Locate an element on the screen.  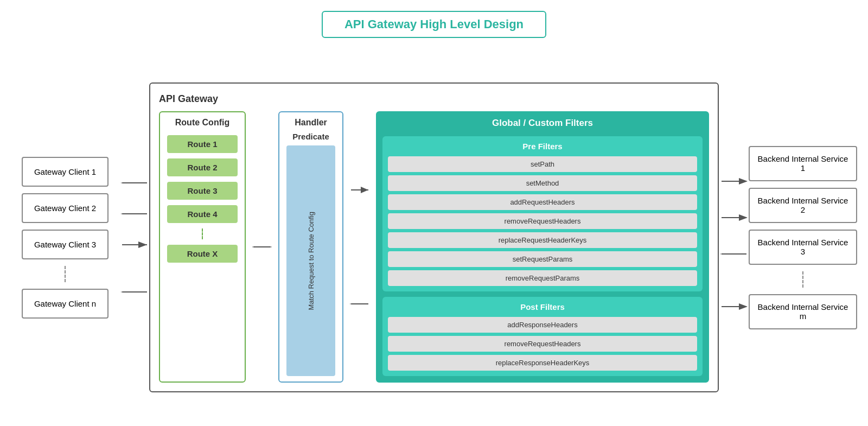
clients-column: Gateway Client 1 Gateway Client 2 Gatewa… is located at coordinates (65, 238).